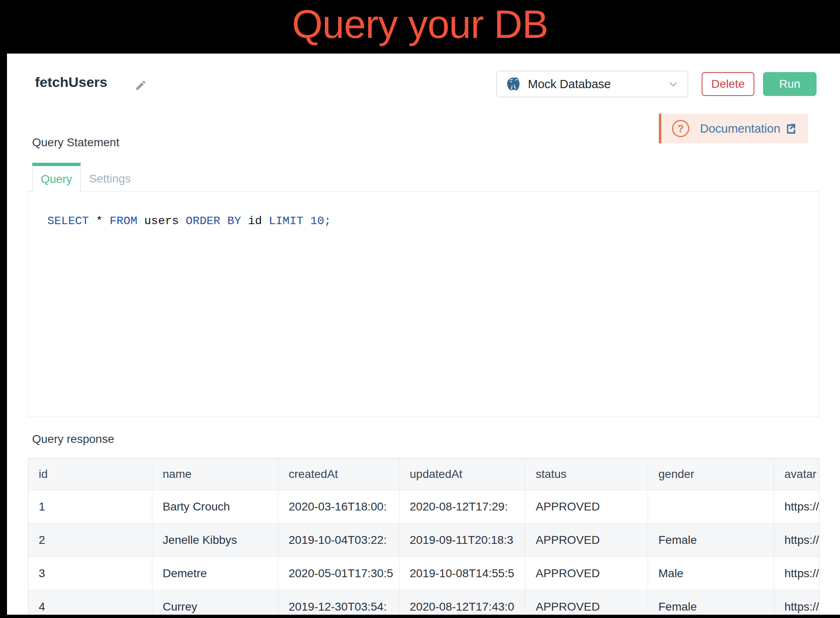 The width and height of the screenshot is (840, 618). What do you see at coordinates (424, 474) in the screenshot?
I see `table-header-row: idnamecreatedAtupdatedAtstatusgenderavat…` at bounding box center [424, 474].